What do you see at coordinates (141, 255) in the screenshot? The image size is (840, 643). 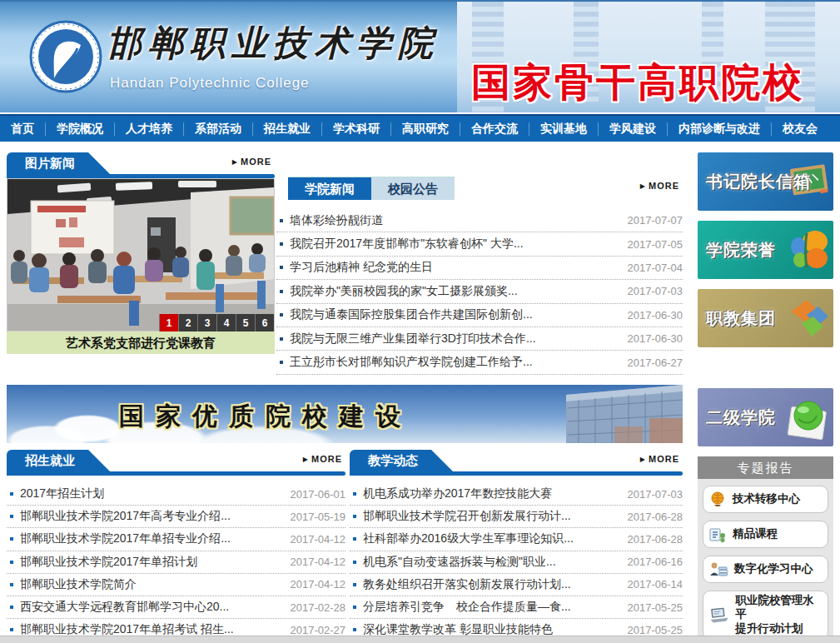 I see `slideshow-photo` at bounding box center [141, 255].